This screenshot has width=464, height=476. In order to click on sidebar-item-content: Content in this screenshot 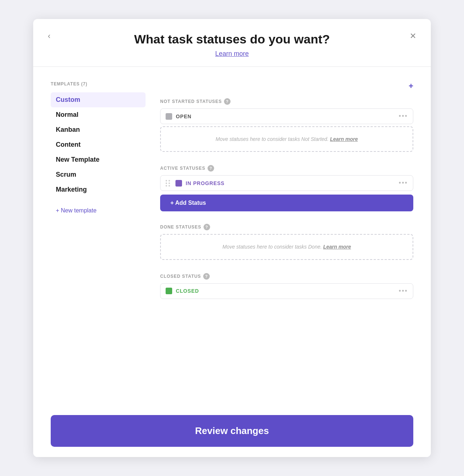, I will do `click(98, 145)`.